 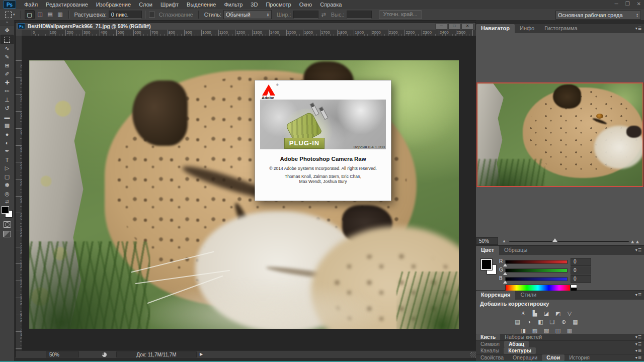 What do you see at coordinates (490, 344) in the screenshot?
I see `tab-Символ: Символ` at bounding box center [490, 344].